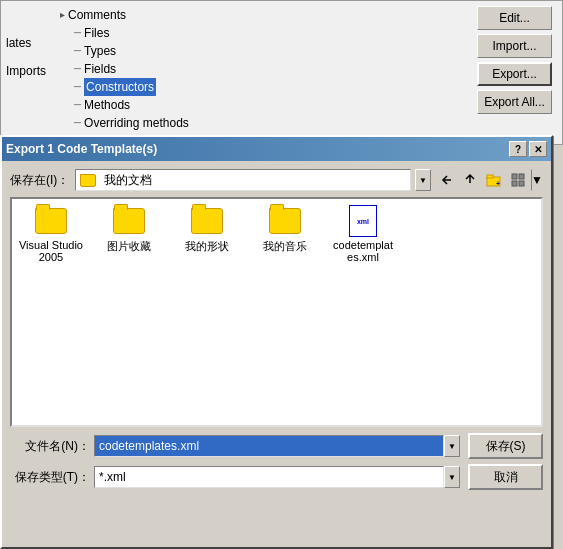 The width and height of the screenshot is (563, 549). Describe the element at coordinates (489, 180) in the screenshot. I see `toolbar-row: + ▼` at that location.